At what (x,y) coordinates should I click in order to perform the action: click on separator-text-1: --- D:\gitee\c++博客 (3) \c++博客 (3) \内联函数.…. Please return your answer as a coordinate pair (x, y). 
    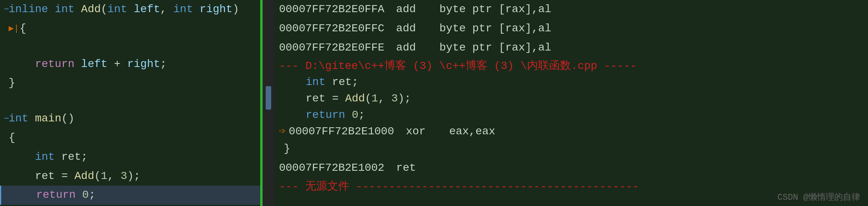
    Looking at the image, I should click on (458, 65).